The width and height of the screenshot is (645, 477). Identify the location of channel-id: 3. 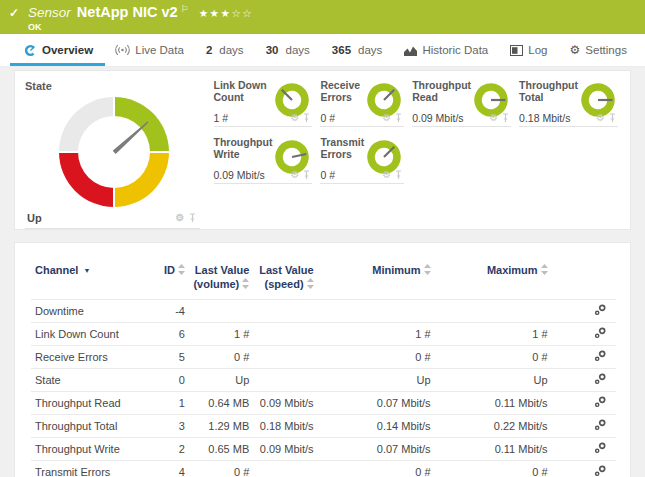
(172, 426).